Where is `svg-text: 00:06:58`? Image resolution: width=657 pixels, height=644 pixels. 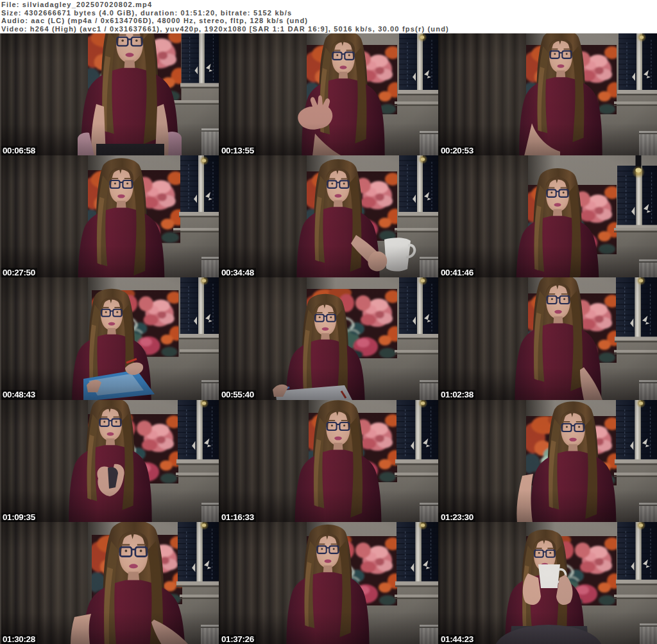
svg-text: 00:06:58 is located at coordinates (19, 150).